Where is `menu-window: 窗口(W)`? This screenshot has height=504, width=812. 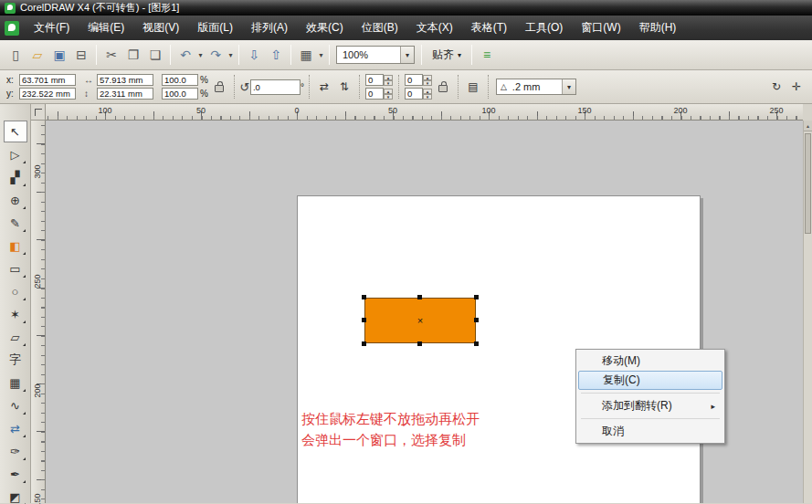 menu-window: 窗口(W) is located at coordinates (601, 27).